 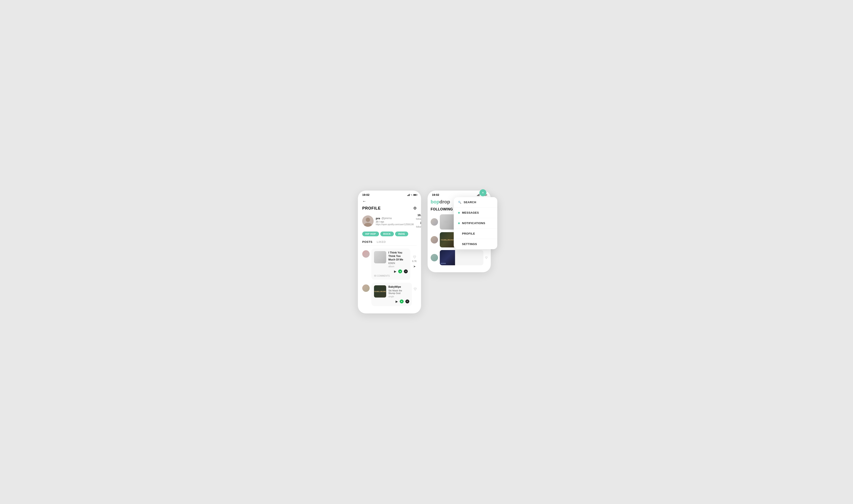 What do you see at coordinates (367, 242) in the screenshot?
I see `tab-posts: POSTS` at bounding box center [367, 242].